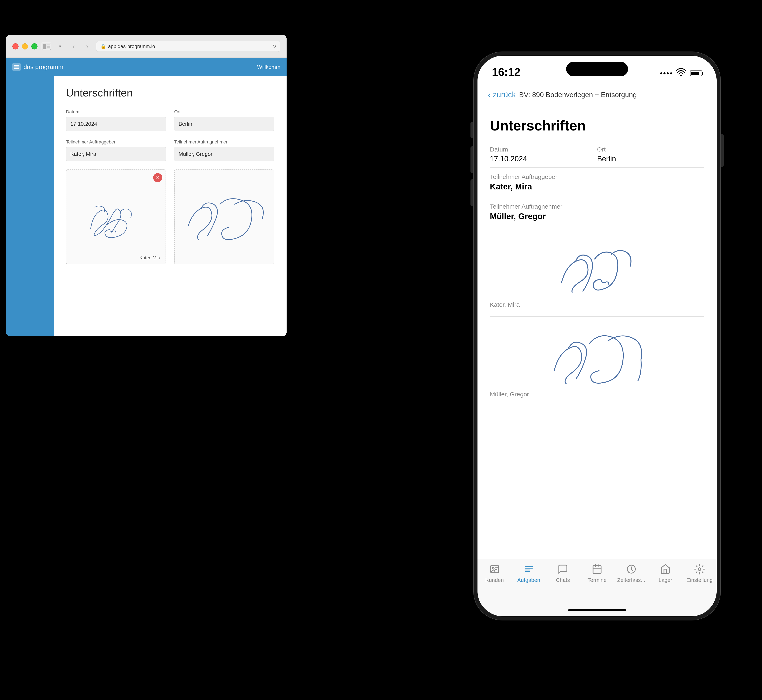  What do you see at coordinates (60, 46) in the screenshot?
I see `chevron-down-icon: ▾` at bounding box center [60, 46].